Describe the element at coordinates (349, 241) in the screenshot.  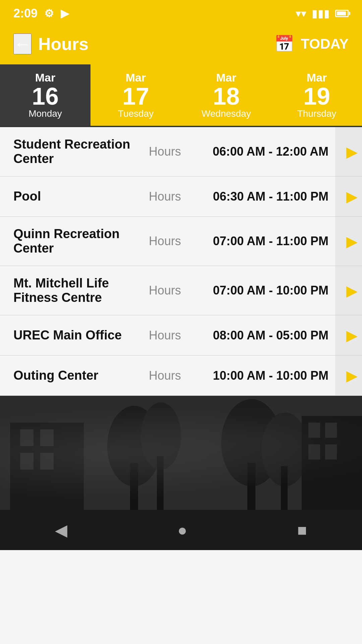
I see `facility-arrow-container-2: ▶` at that location.